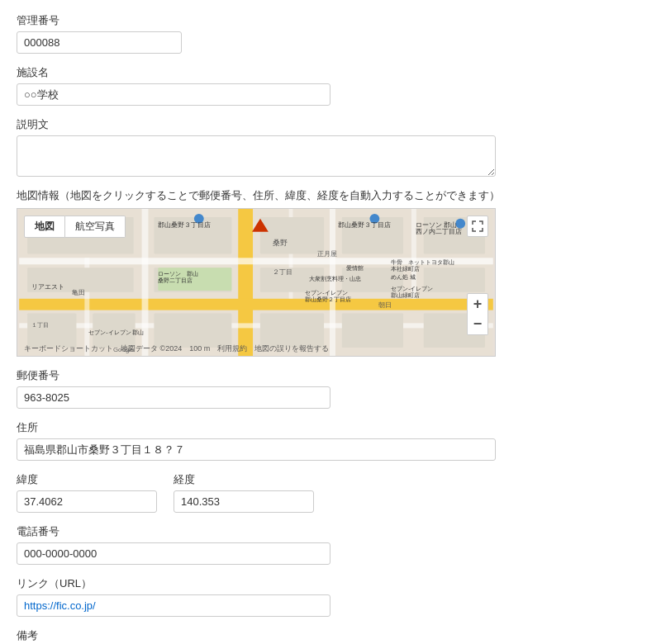  I want to click on link-label: リンク（URL）, so click(330, 584).